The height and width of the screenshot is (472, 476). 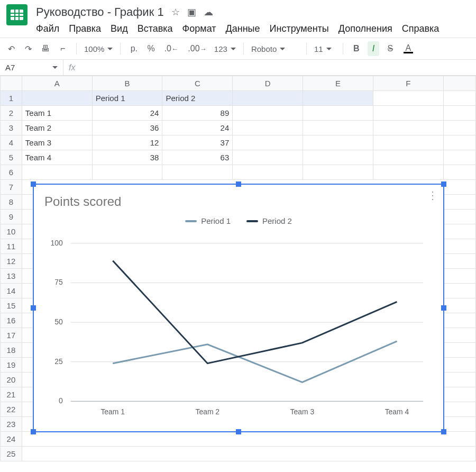 I want to click on bold-button: B, so click(x=356, y=49).